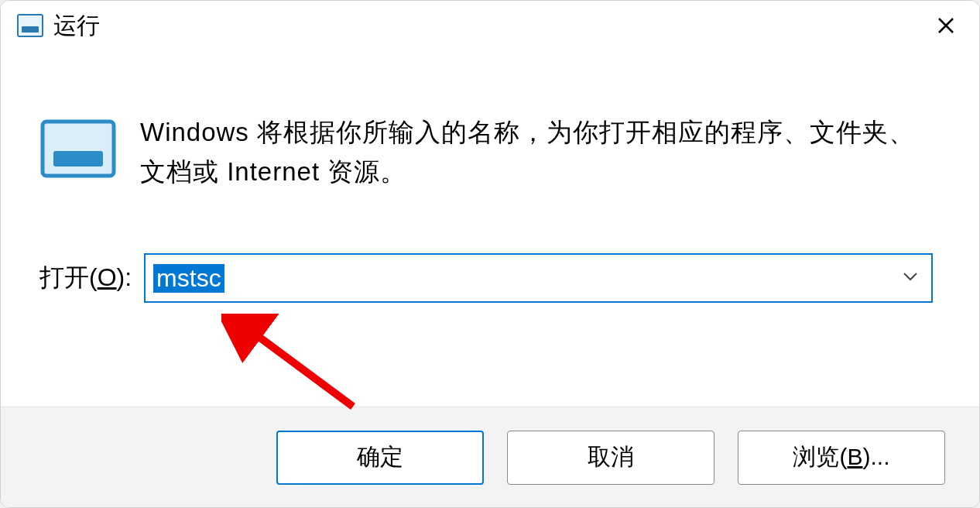 This screenshot has height=508, width=980. I want to click on description-text: Windows 将根据你所输入的名称，为你打开相应的程序、文件夹、文档或 Int…, so click(536, 152).